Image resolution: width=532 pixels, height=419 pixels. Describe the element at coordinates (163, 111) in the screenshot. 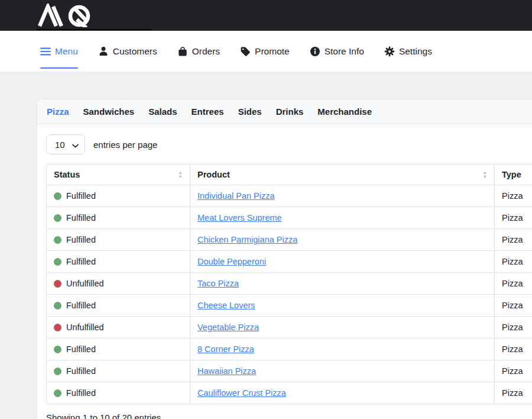

I see `tab-salads: Salads` at that location.